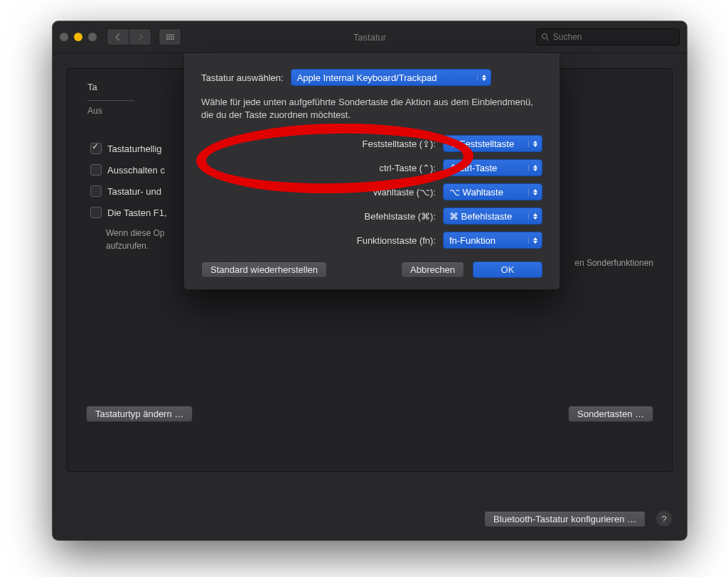 This screenshot has width=728, height=577. I want to click on option-label: Wahltaste (⌥):, so click(405, 192).